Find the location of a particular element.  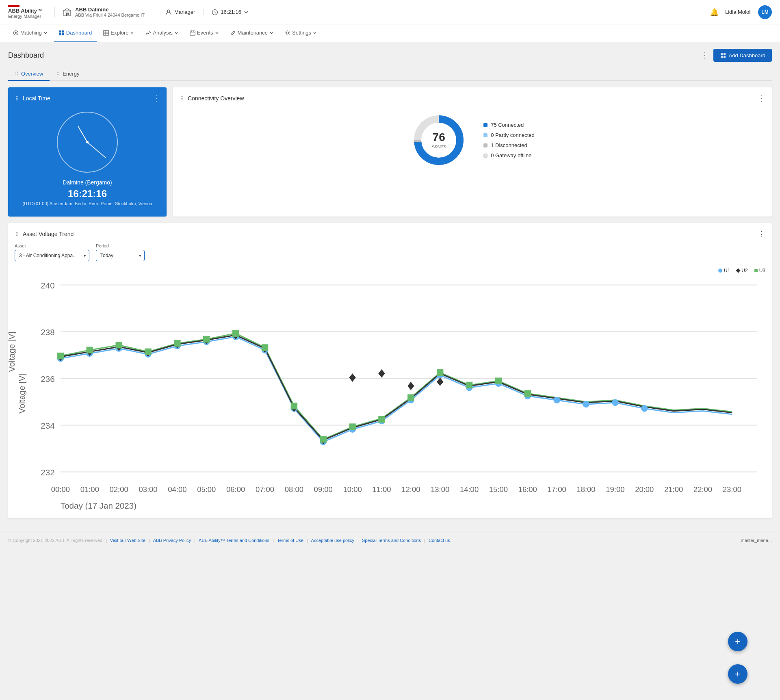

asset-select-wrap: 3 - Air Conditioning Appa... is located at coordinates (52, 256).